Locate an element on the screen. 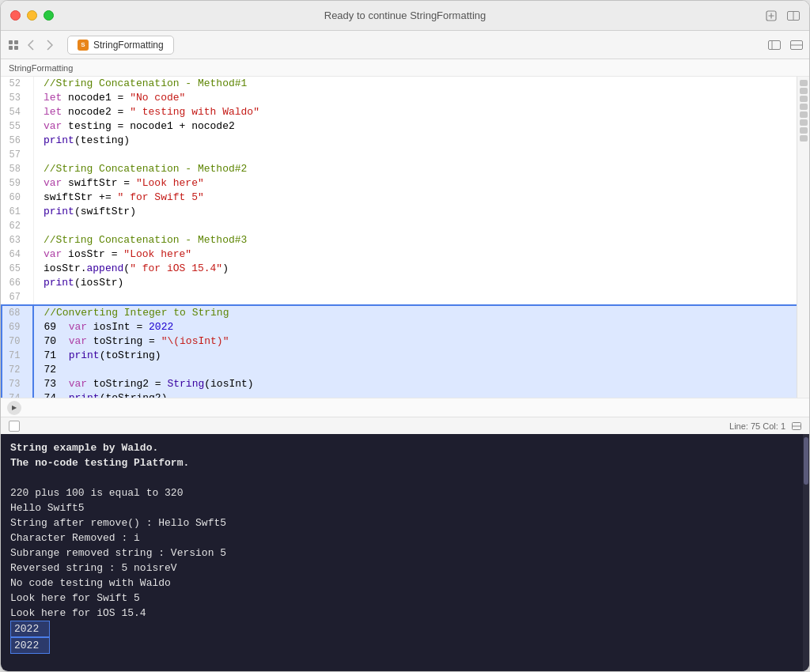  code-content: iosStr.append(" for iOS 15.4") is located at coordinates (414, 269).